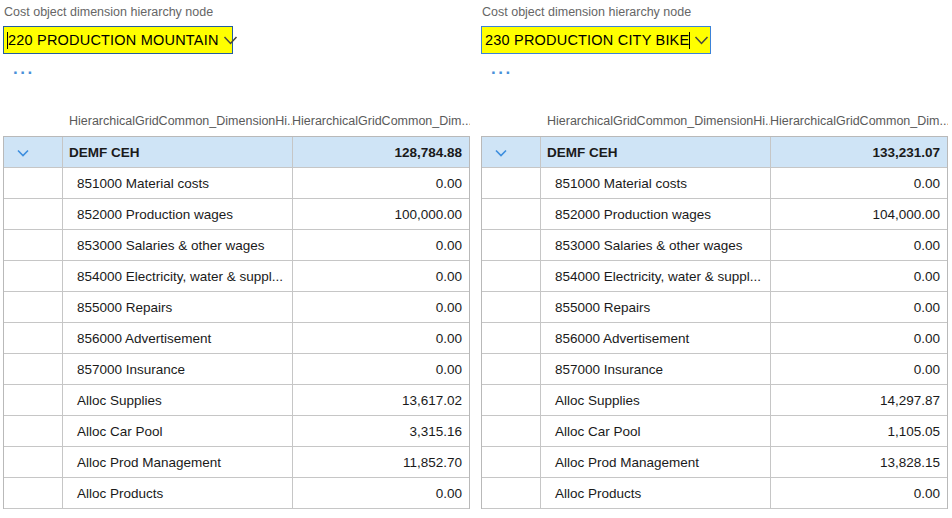  What do you see at coordinates (656, 338) in the screenshot?
I see `row-name: 856000 Advertisement` at bounding box center [656, 338].